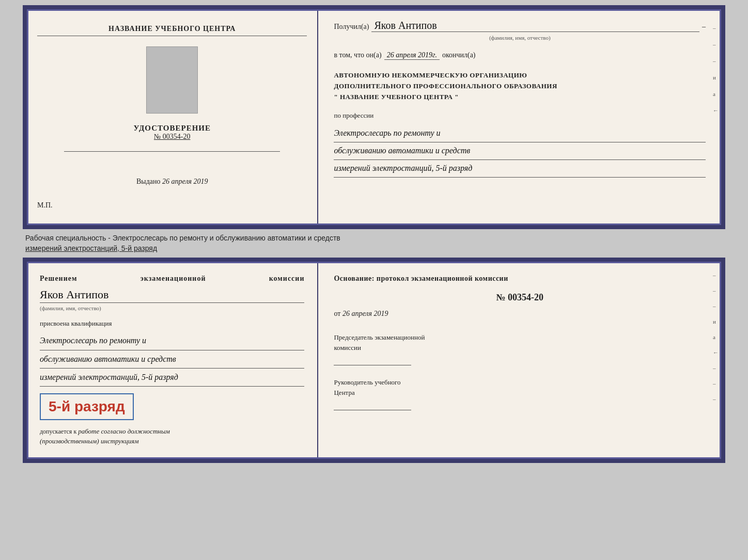  Describe the element at coordinates (172, 30) in the screenshot. I see `org-name-top: НАЗВАНИЕ УЧЕБНОГО ЦЕНТРА` at that location.